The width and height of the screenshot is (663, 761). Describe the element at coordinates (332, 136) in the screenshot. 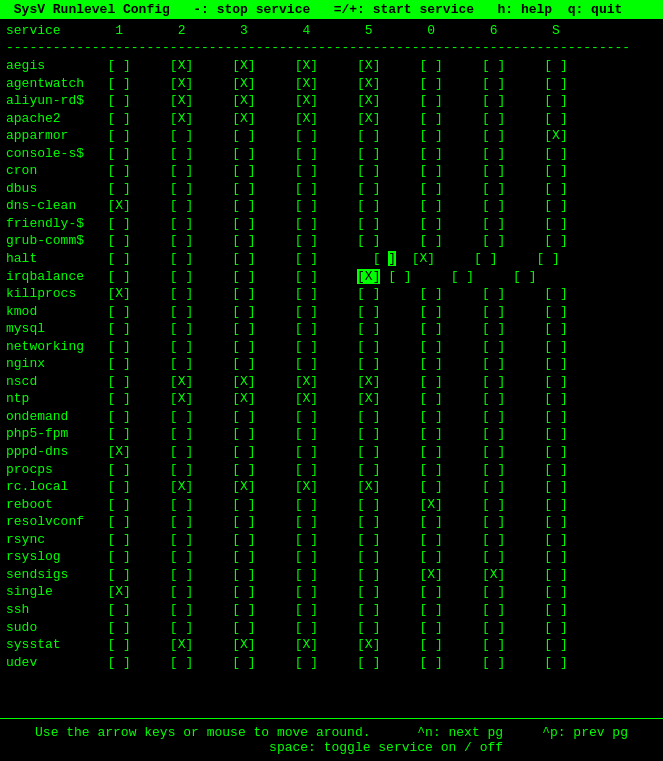

I see `service-row: apparmor [ ] [ ] [ ] [ ] [ ] [ ] [ ] [X]` at that location.